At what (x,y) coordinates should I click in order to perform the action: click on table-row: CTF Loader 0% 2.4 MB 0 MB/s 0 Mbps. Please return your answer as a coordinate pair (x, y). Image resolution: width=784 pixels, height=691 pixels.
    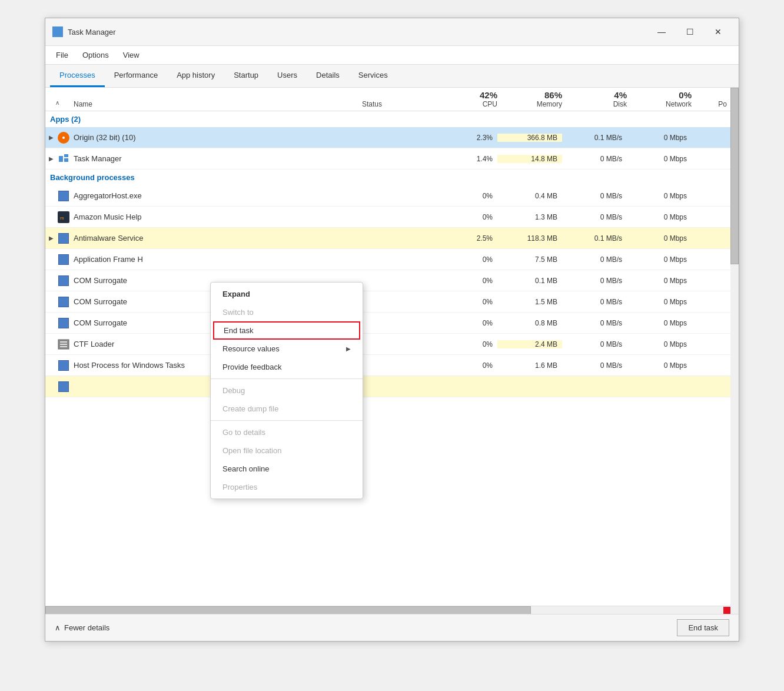
    Looking at the image, I should click on (392, 344).